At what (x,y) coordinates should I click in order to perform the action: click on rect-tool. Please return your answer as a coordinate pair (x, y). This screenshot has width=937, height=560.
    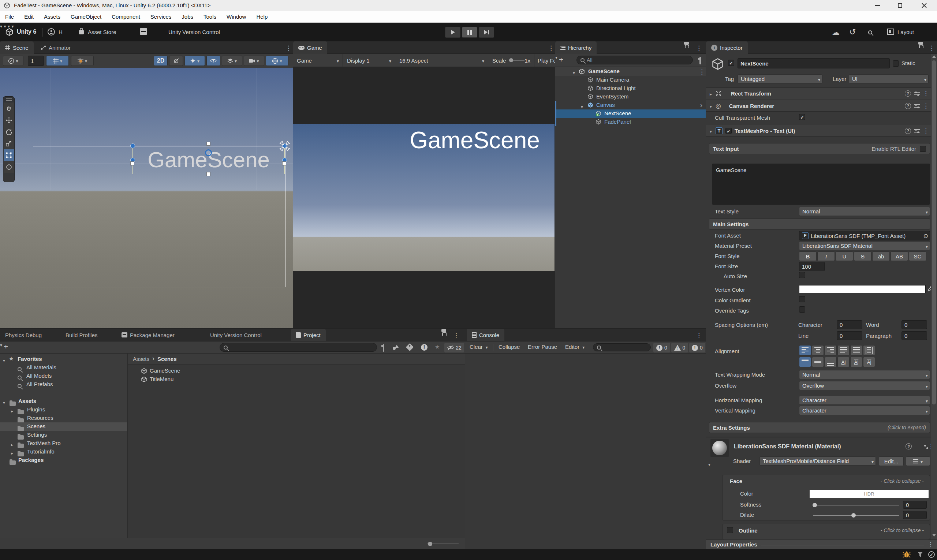
    Looking at the image, I should click on (9, 155).